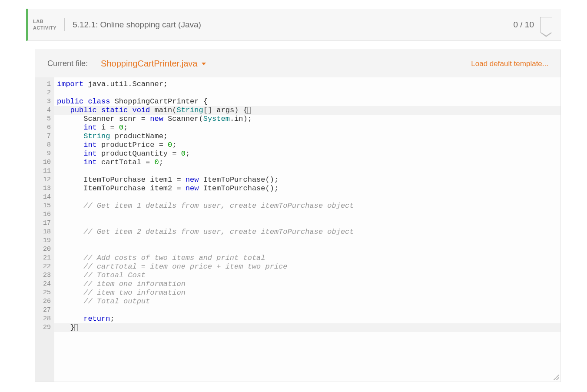 The image size is (587, 392). What do you see at coordinates (44, 249) in the screenshot?
I see `line-number: 20` at bounding box center [44, 249].